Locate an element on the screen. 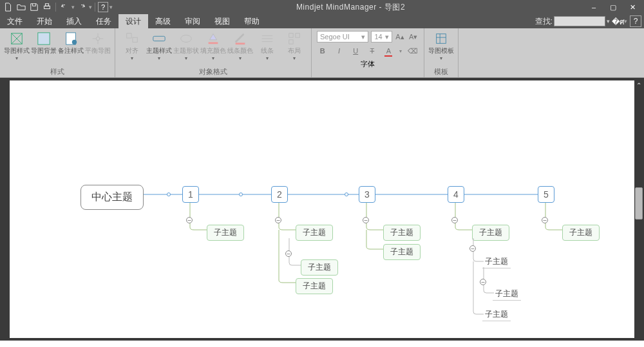 The width and height of the screenshot is (644, 347). undo-icon is located at coordinates (64, 7).